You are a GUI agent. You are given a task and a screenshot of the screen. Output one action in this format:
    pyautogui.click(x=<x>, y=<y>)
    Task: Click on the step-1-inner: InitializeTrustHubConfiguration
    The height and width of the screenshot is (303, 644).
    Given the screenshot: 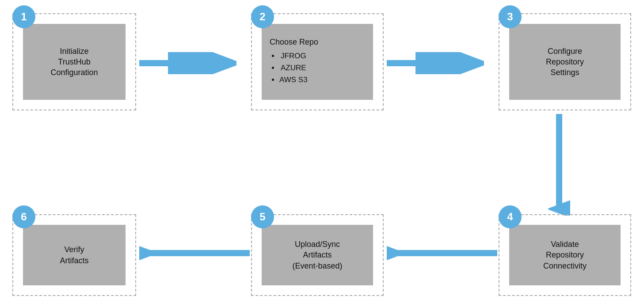 What is the action you would take?
    pyautogui.click(x=74, y=62)
    